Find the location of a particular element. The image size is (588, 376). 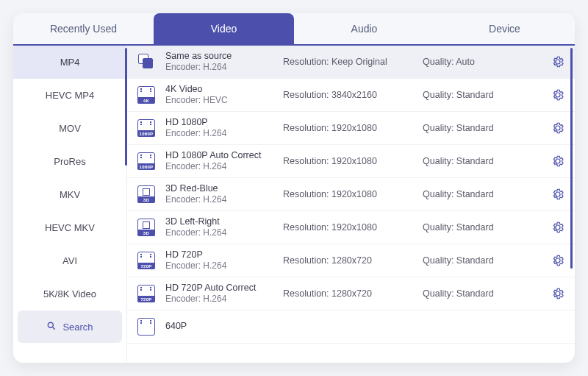

copy-icon is located at coordinates (146, 62).